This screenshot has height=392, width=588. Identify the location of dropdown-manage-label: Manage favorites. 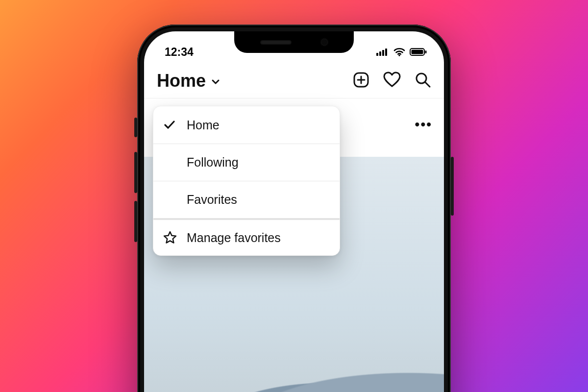
(234, 238).